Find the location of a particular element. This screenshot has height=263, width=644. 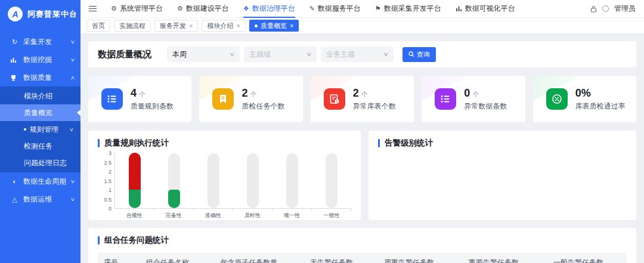

search-icon is located at coordinates (411, 54).